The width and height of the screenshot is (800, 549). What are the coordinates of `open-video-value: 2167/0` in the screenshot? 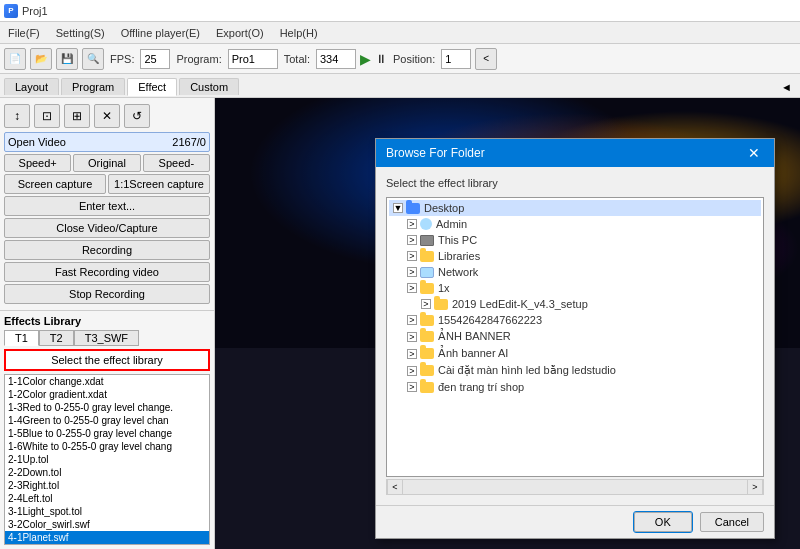 It's located at (189, 142).